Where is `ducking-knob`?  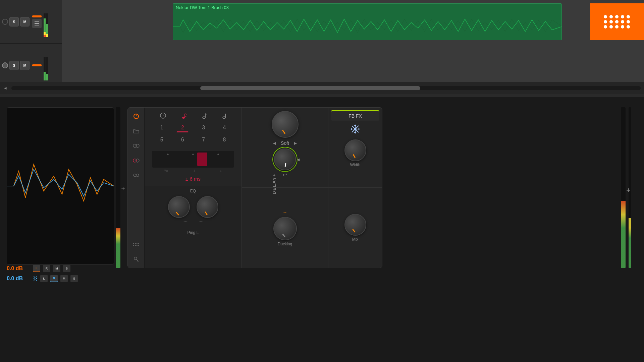
ducking-knob is located at coordinates (285, 229).